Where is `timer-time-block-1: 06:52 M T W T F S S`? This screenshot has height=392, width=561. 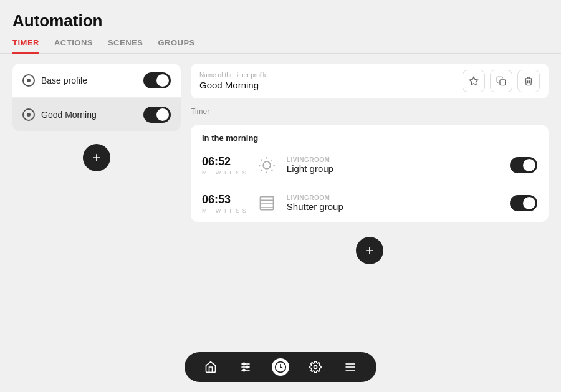
timer-time-block-1: 06:52 M T W T F S S is located at coordinates (224, 166).